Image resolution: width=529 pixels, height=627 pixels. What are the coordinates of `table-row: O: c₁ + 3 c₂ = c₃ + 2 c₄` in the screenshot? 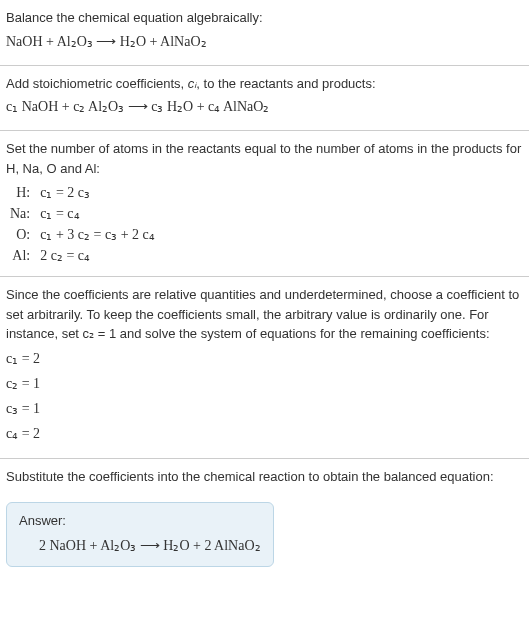 It's located at (82, 234).